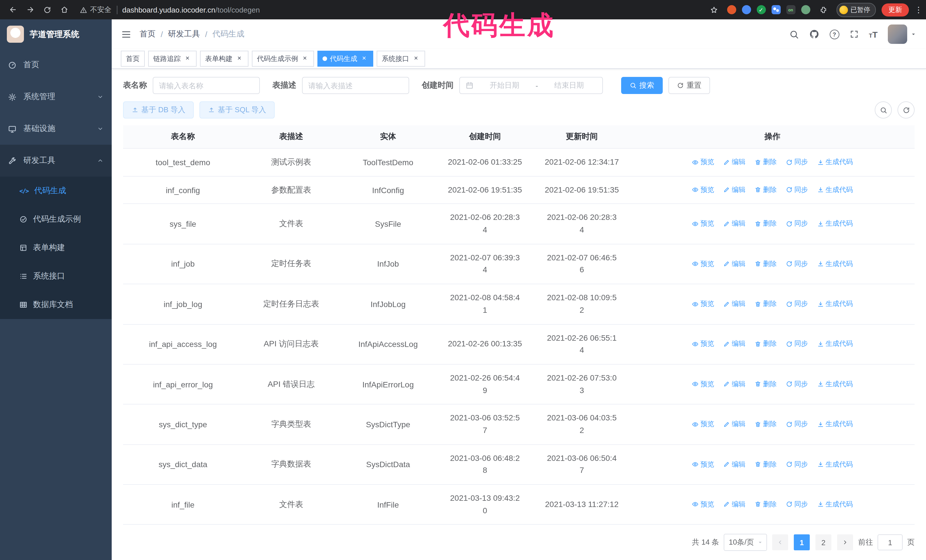 The image size is (926, 560). Describe the element at coordinates (746, 542) in the screenshot. I see `page-size-select: 10条/页` at that location.